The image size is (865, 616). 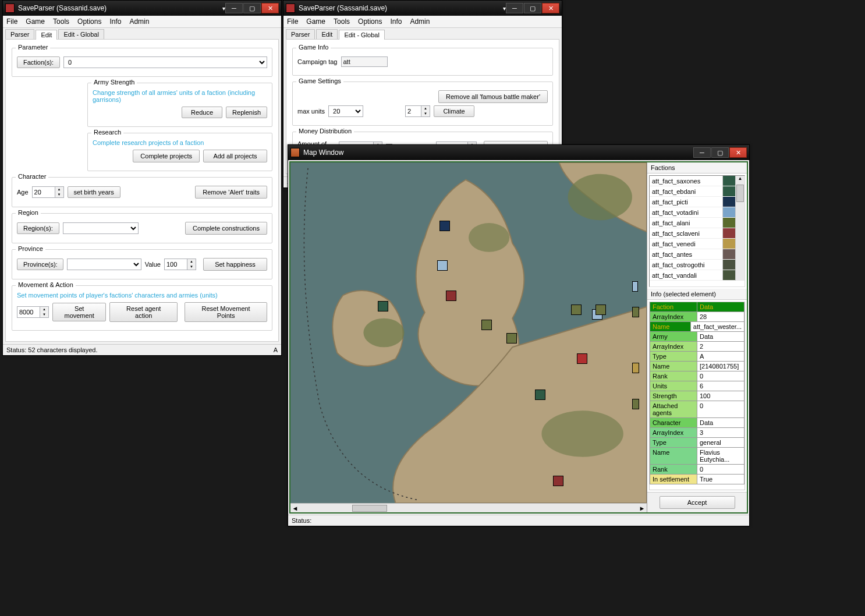 What do you see at coordinates (38, 228) in the screenshot?
I see `region-button: Region(s):` at bounding box center [38, 228].